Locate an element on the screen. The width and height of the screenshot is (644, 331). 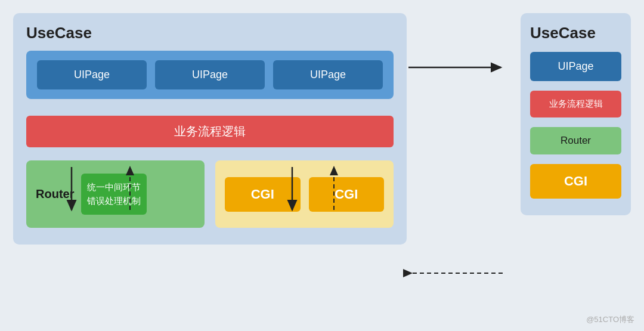
cgi-box-2: CGI is located at coordinates (347, 194).